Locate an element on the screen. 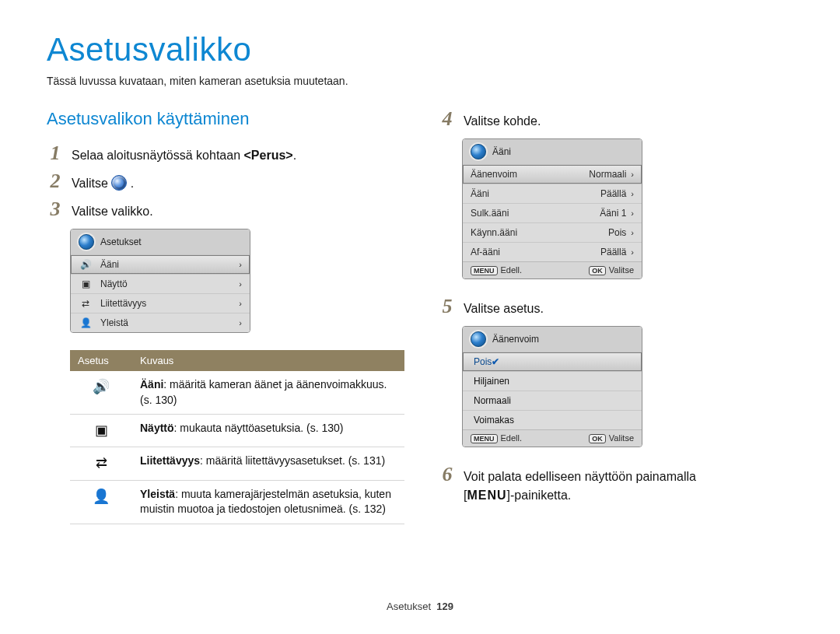 This screenshot has height=634, width=840. cam2-row-value: Ääni 1 is located at coordinates (613, 213).